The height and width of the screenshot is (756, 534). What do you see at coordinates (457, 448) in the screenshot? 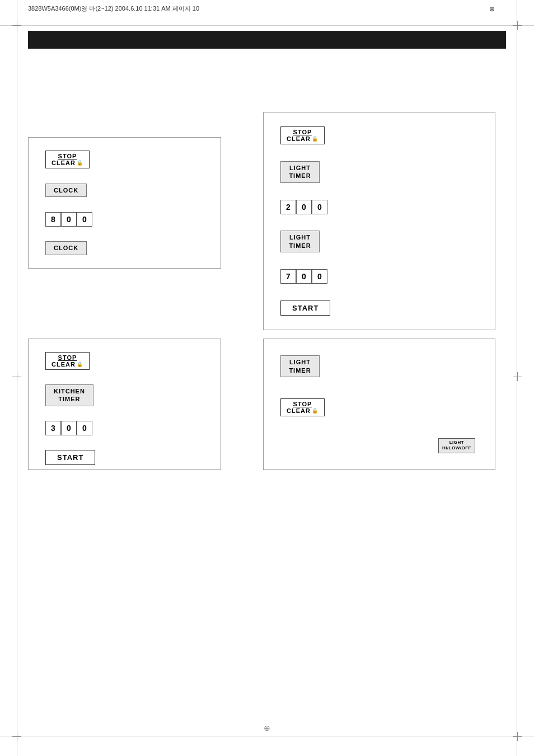
I see `light-low-off-label: HI/LOW/OFF` at bounding box center [457, 448].